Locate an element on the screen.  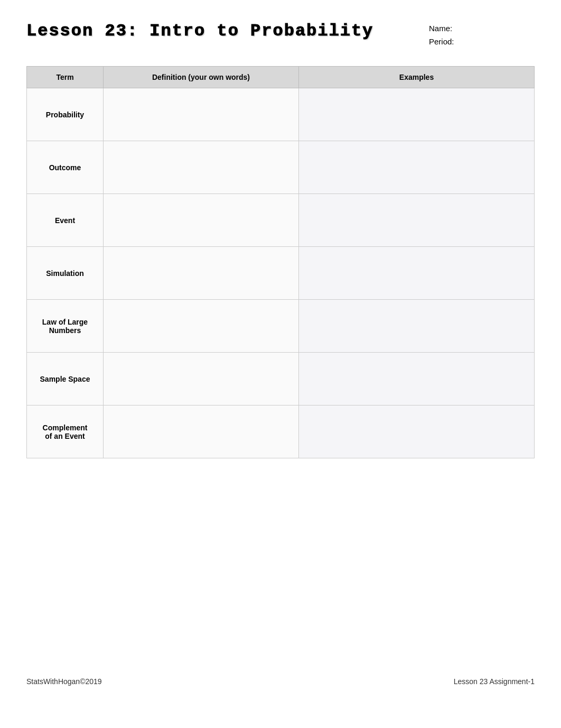
term-cell-2: Event is located at coordinates (66, 220).